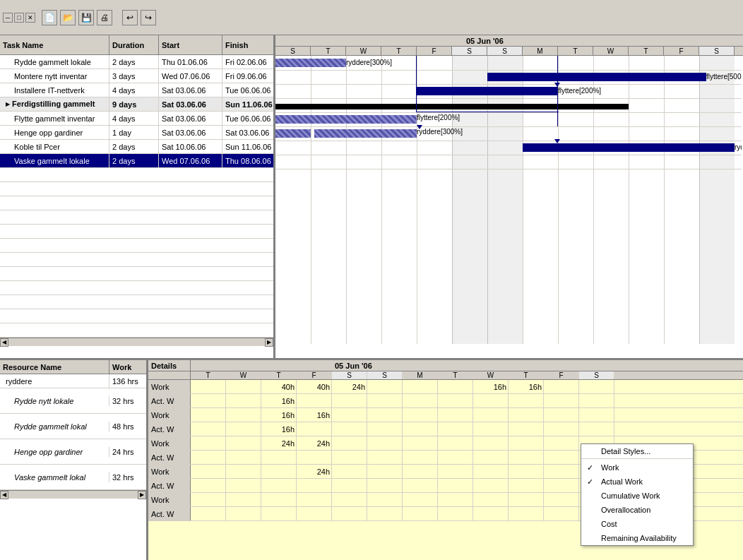 This screenshot has height=560, width=743. What do you see at coordinates (638, 538) in the screenshot?
I see `menu-label: Remaining Availability` at bounding box center [638, 538].